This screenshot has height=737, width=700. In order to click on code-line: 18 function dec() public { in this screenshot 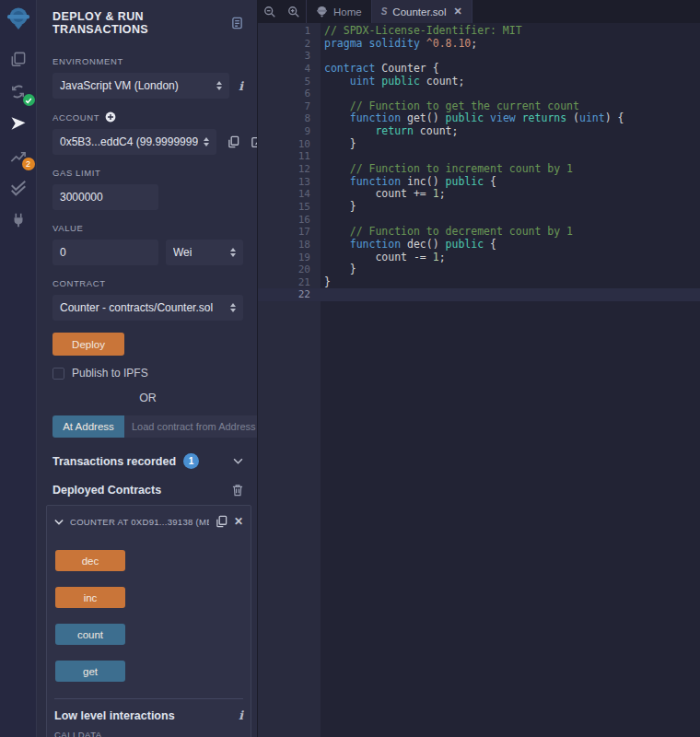, I will do `click(479, 245)`.